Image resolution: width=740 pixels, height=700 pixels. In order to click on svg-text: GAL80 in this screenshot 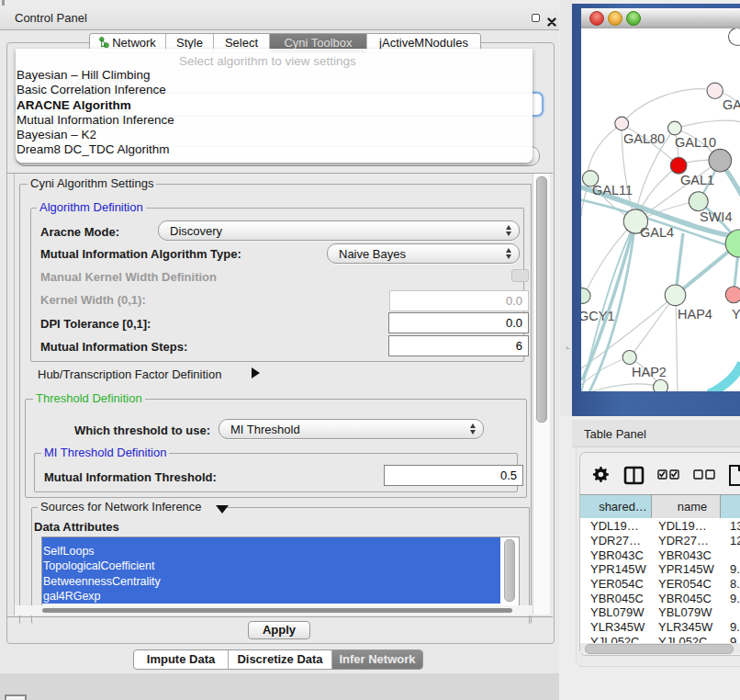, I will do `click(645, 139)`.